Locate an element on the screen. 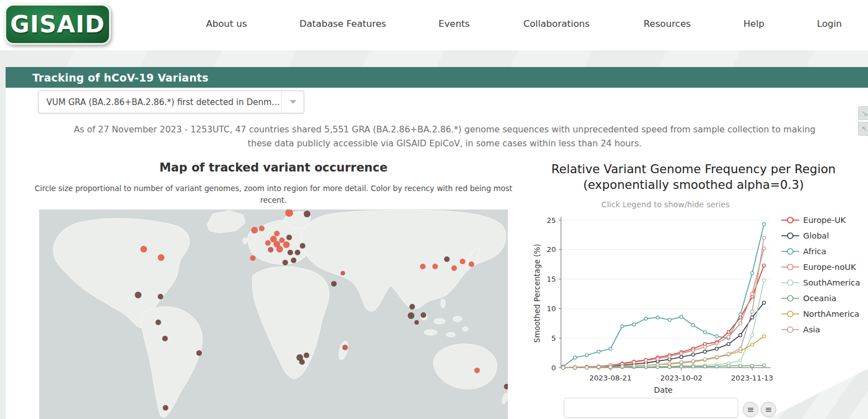  legend-item-Europe-UK: Europe-UK is located at coordinates (820, 220).